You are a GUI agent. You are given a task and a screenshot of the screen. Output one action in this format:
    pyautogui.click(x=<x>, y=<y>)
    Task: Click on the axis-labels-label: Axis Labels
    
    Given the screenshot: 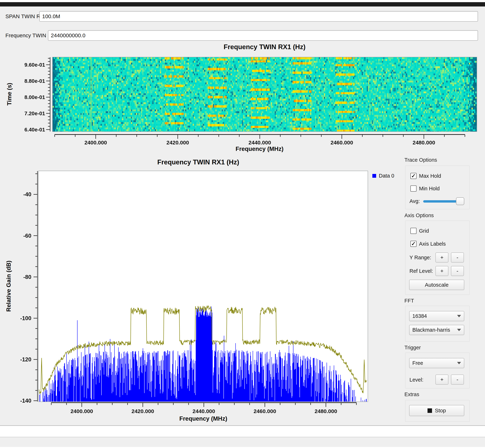 What is the action you would take?
    pyautogui.click(x=432, y=244)
    